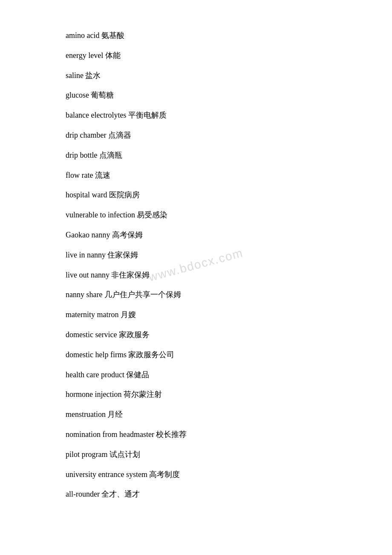 Image resolution: width=392 pixels, height=555 pixels. Describe the element at coordinates (196, 315) in the screenshot. I see `list-item: maternity matron 月嫂` at that location.